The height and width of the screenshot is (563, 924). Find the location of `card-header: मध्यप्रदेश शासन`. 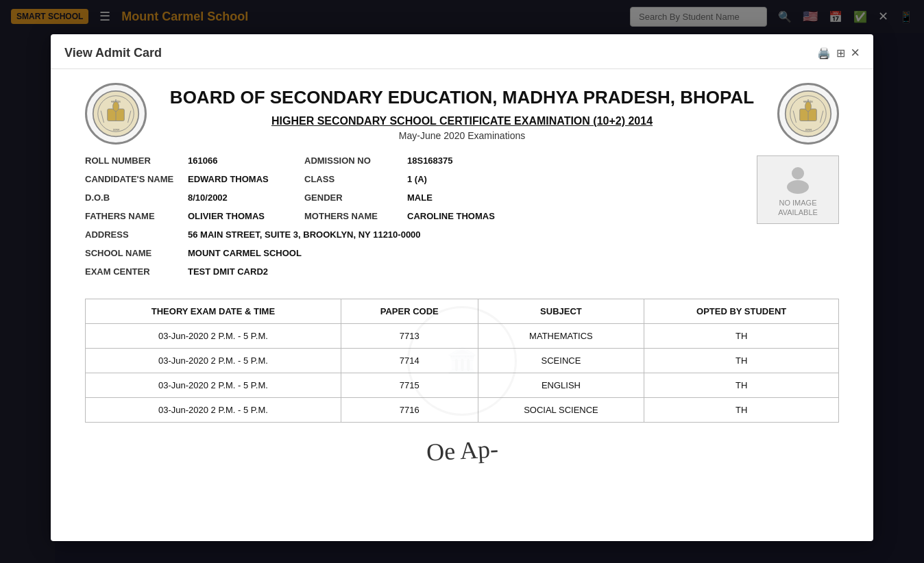

card-header: मध्यप्रदेश शासन is located at coordinates (462, 114).